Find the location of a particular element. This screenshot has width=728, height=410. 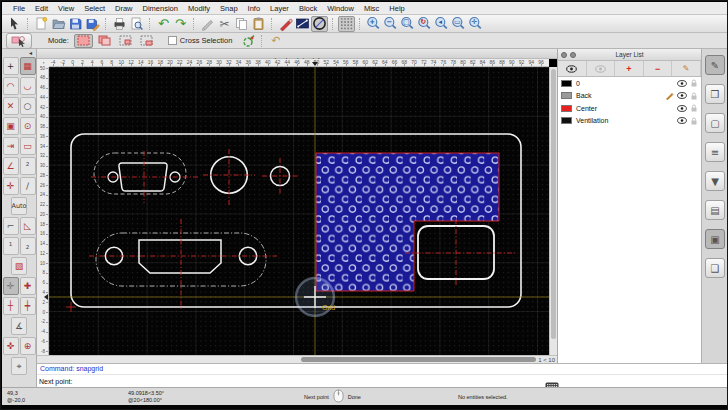

print-button is located at coordinates (120, 24).